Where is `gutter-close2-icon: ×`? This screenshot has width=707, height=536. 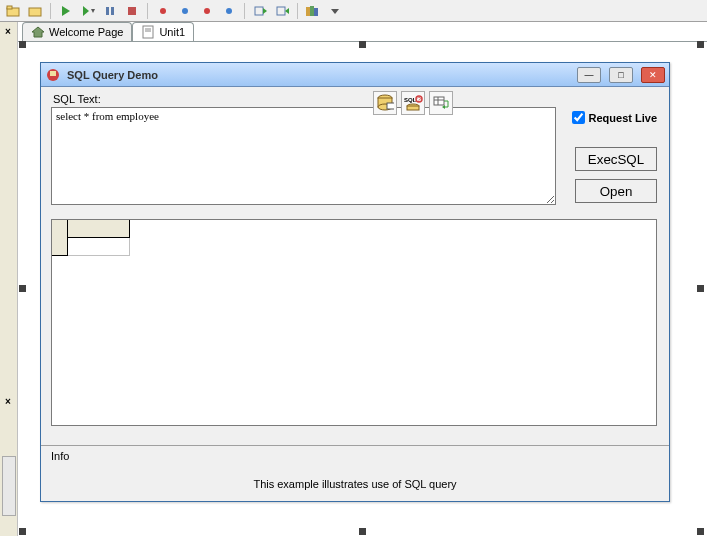 gutter-close2-icon: × is located at coordinates (8, 402).